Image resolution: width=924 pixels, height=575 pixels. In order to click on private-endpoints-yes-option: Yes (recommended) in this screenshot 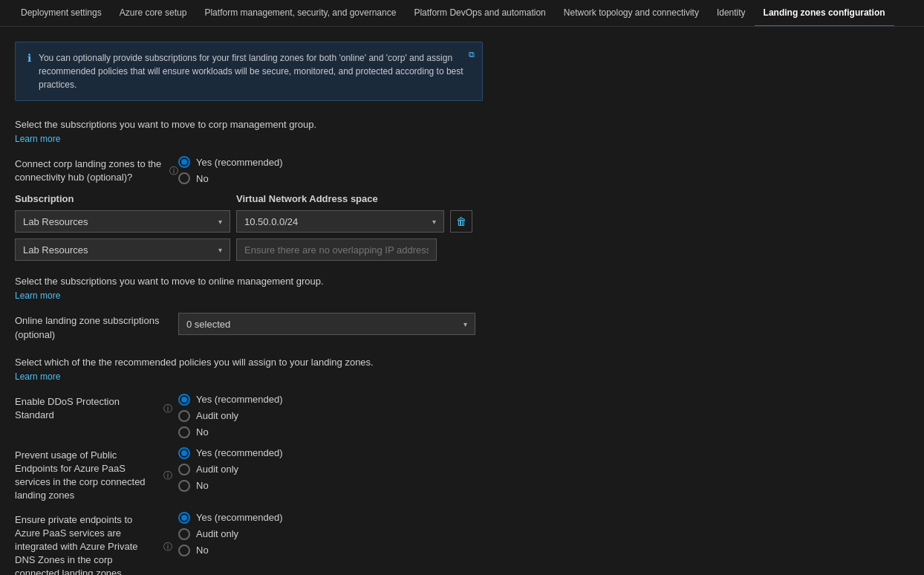, I will do `click(230, 518)`.